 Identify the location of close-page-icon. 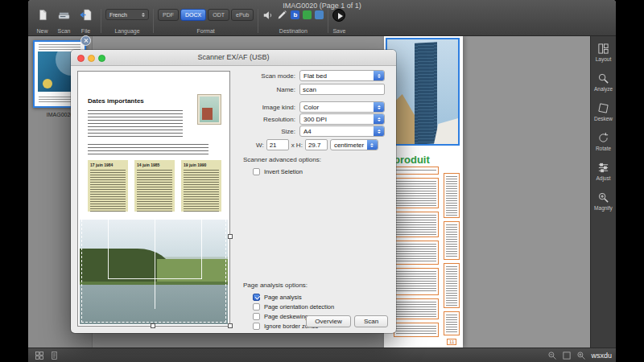
(85, 40).